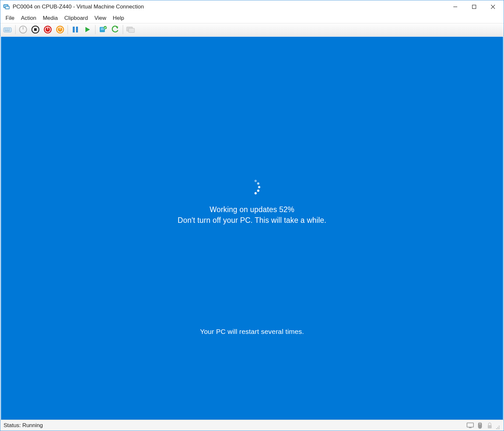 Image resolution: width=504 pixels, height=431 pixels. I want to click on checkpoint-button, so click(103, 30).